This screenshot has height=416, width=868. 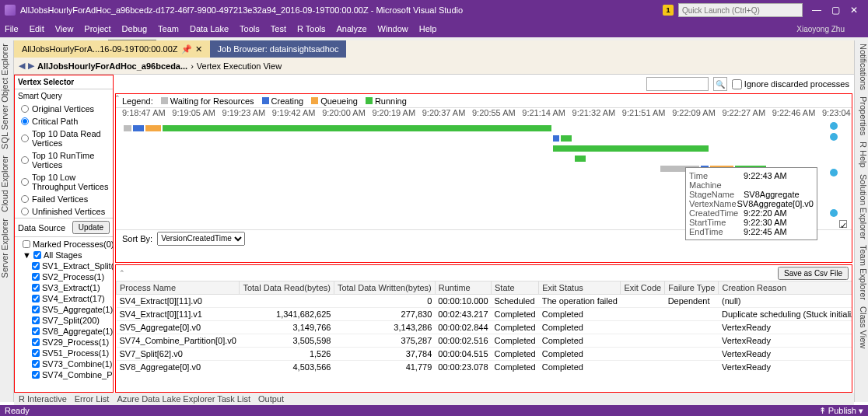 I want to click on cloud-explorer-tab: Cloud Explorer, so click(x=6, y=184).